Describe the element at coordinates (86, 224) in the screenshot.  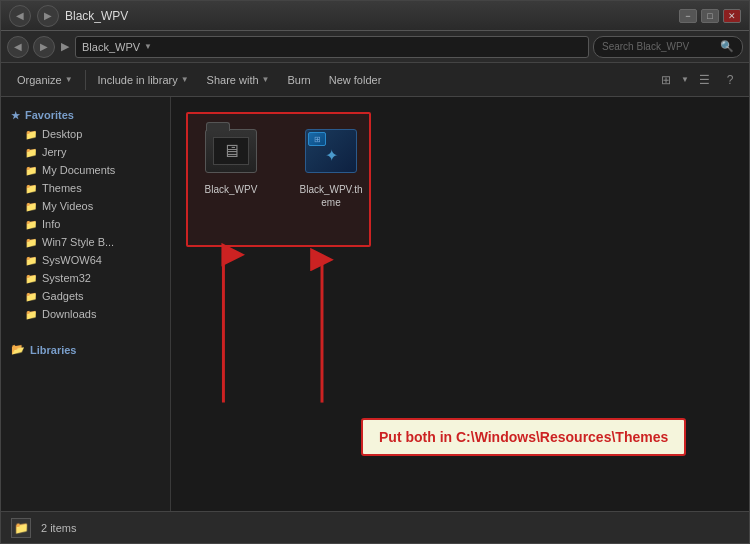
I see `sidebar-item-info: 📁 Info` at that location.